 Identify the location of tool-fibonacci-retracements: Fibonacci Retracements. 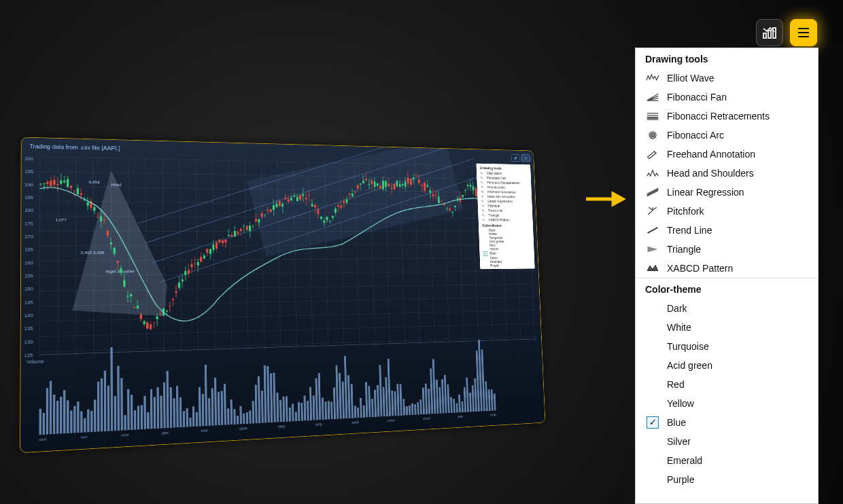
(727, 116).